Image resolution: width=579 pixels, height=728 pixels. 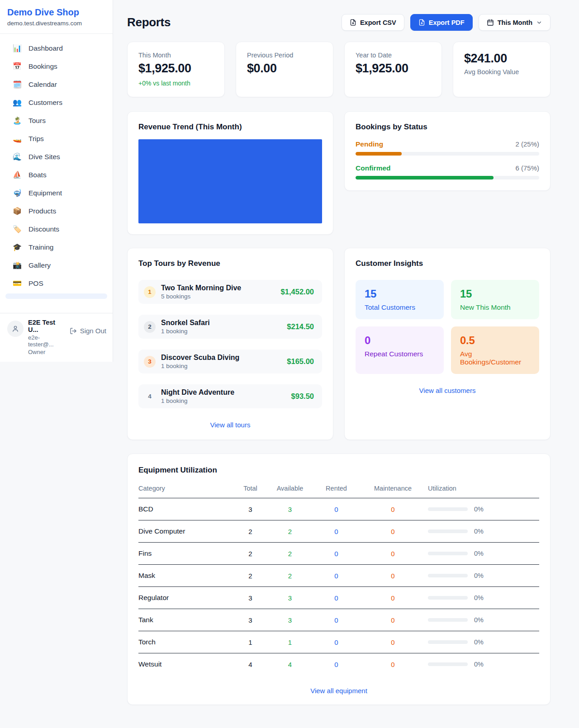 What do you see at coordinates (221, 358) in the screenshot?
I see `tour-name: Discover Scuba Diving` at bounding box center [221, 358].